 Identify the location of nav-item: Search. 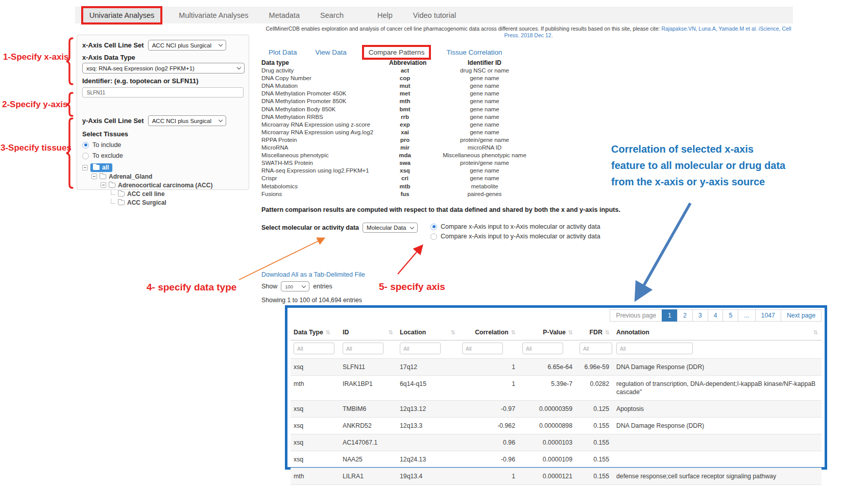
(332, 15).